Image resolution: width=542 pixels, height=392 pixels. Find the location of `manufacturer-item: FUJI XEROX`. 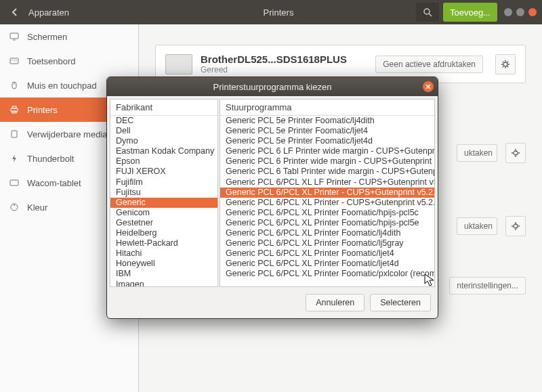

manufacturer-item: FUJI XEROX is located at coordinates (164, 172).